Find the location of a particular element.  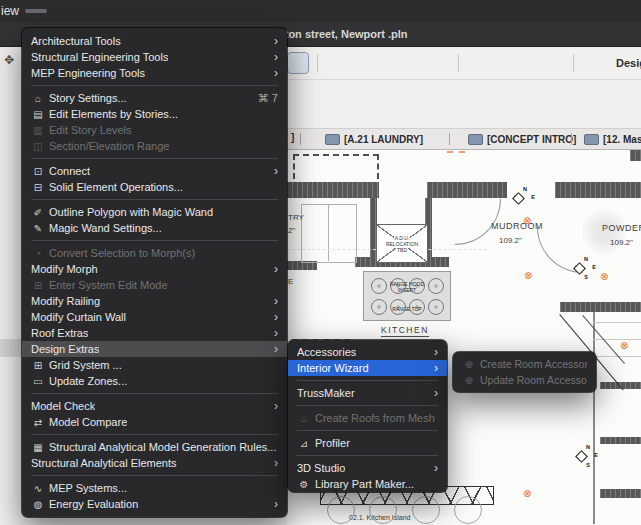

sam-generation-rules-icon: ▦ is located at coordinates (38, 448).